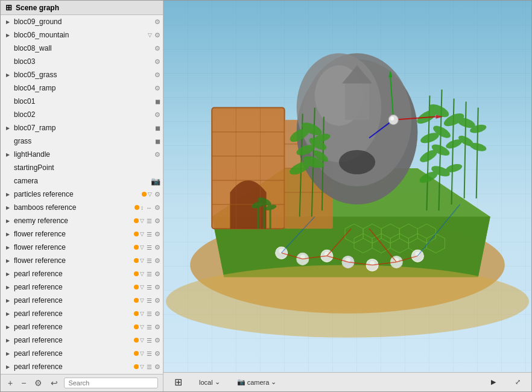 This screenshot has width=532, height=392. I want to click on tree-item-label: pearl reference, so click(72, 274).